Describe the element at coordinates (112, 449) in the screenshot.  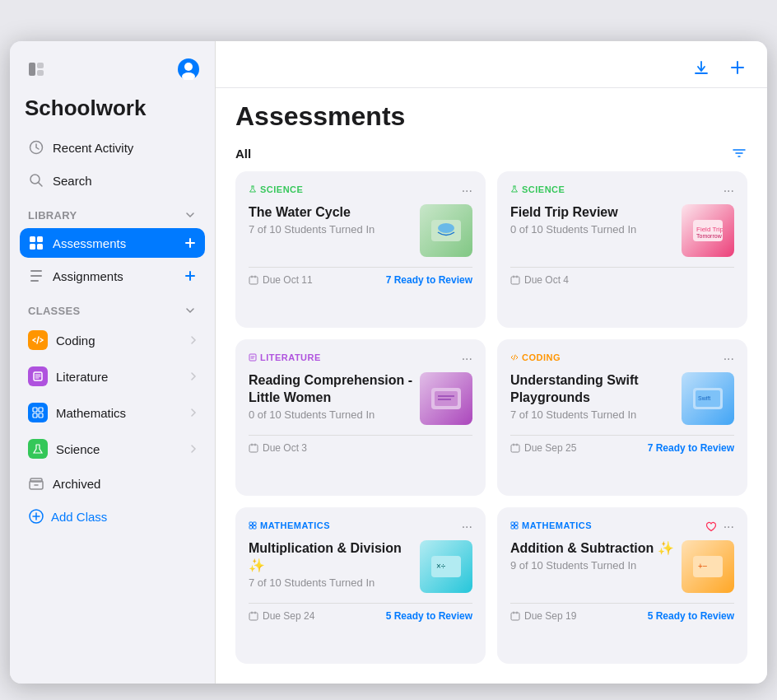
I see `sidebar-item-science: Science` at that location.